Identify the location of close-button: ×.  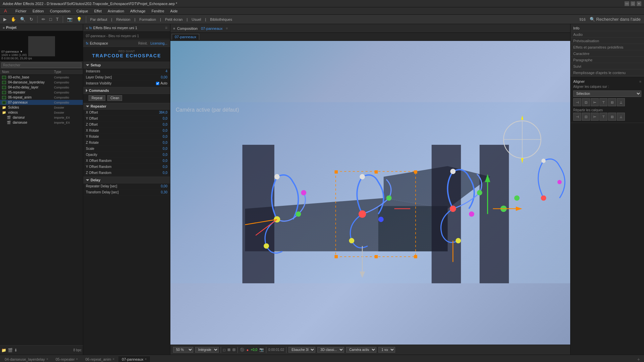
(639, 4).